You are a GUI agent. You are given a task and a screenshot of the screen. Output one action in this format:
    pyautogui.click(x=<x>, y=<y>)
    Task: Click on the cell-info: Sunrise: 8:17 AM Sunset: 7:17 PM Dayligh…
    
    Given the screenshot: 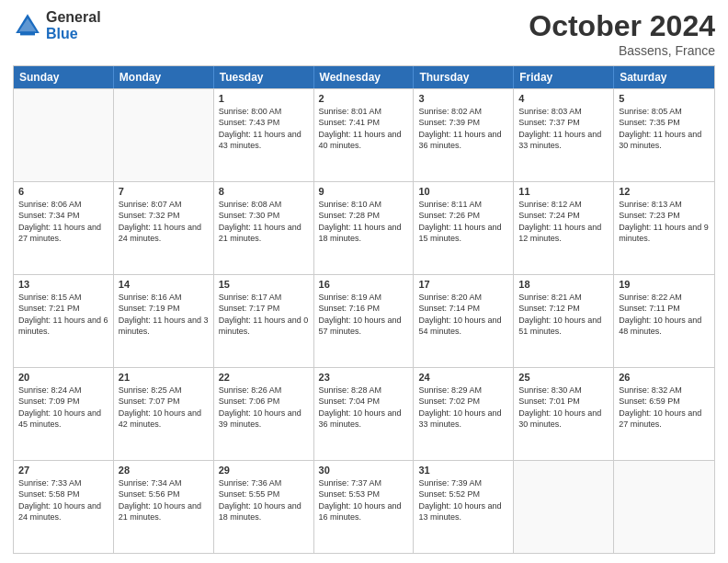 What is the action you would take?
    pyautogui.click(x=264, y=315)
    